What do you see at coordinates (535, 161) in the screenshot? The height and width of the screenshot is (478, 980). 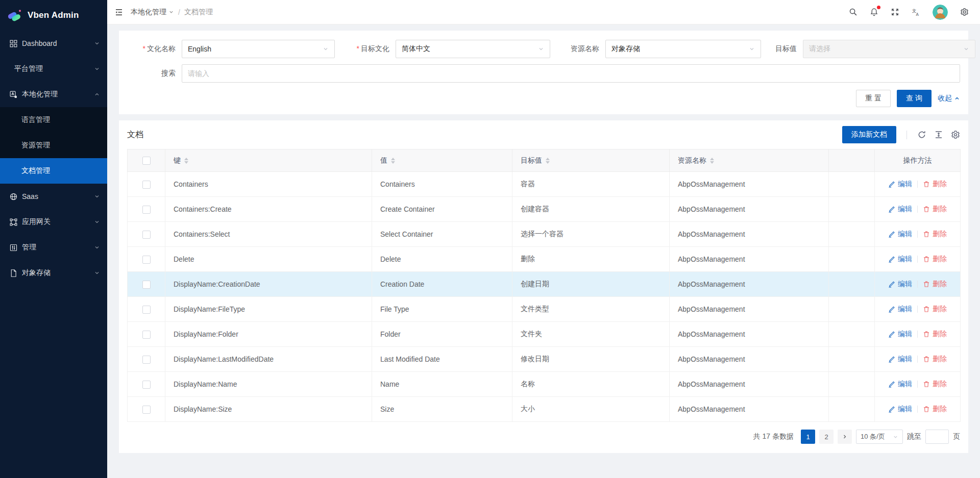 I see `sort-target: 目标值` at bounding box center [535, 161].